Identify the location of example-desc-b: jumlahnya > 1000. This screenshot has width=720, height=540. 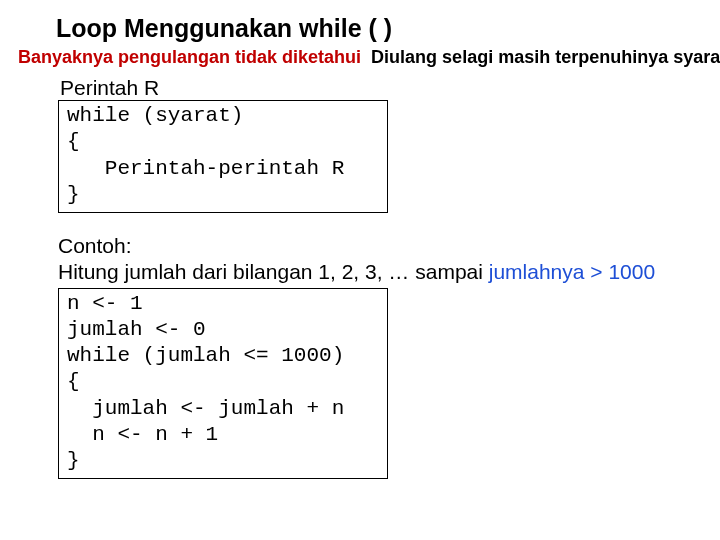
(572, 272).